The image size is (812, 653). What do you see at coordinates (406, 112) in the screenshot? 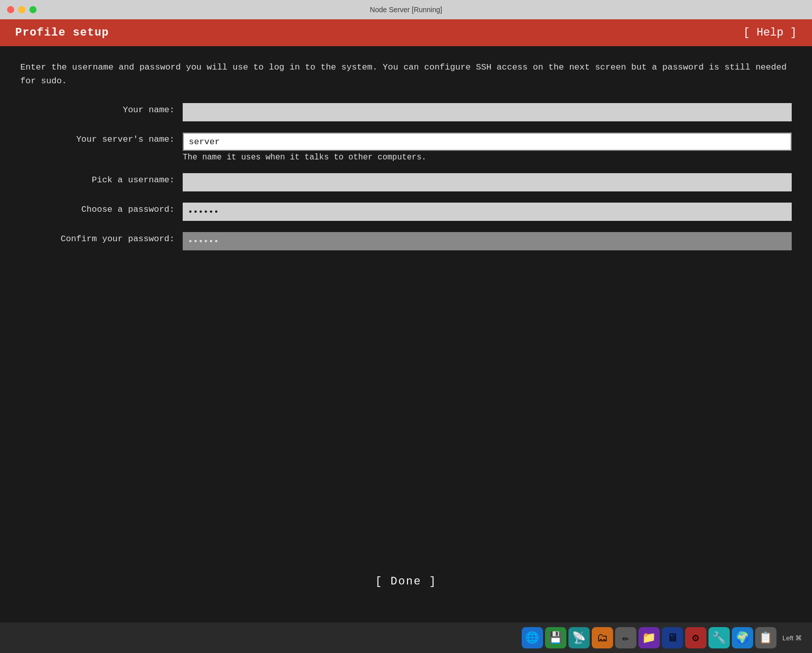
I see `your-name-row: Your name:` at bounding box center [406, 112].